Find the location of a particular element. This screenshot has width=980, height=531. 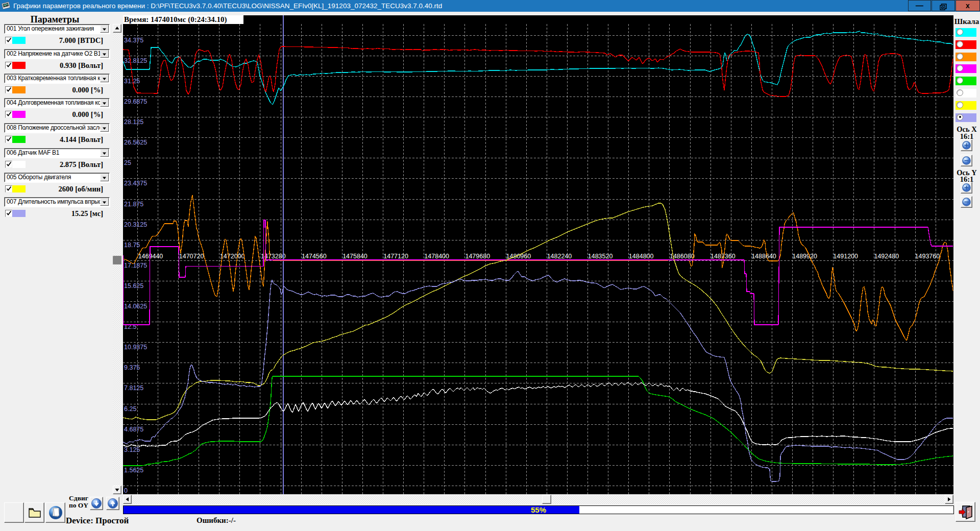

svg-text: 4.6875 is located at coordinates (134, 429).